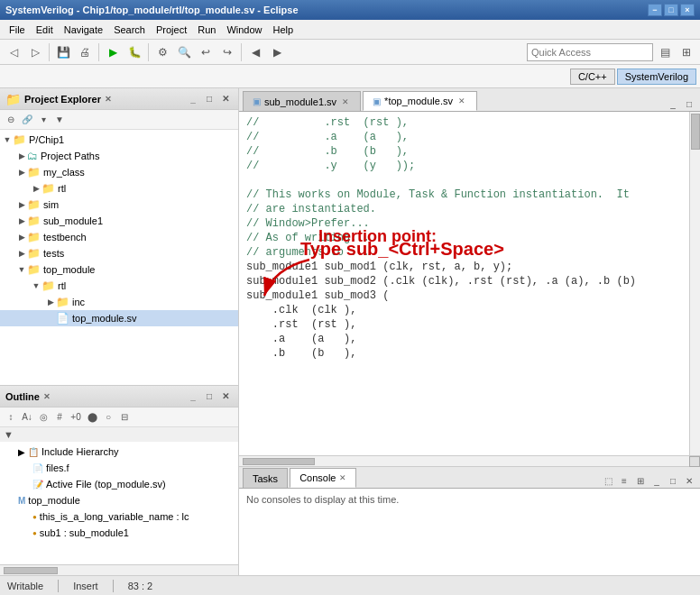  What do you see at coordinates (255, 52) in the screenshot?
I see `tool-5: ◀` at bounding box center [255, 52].